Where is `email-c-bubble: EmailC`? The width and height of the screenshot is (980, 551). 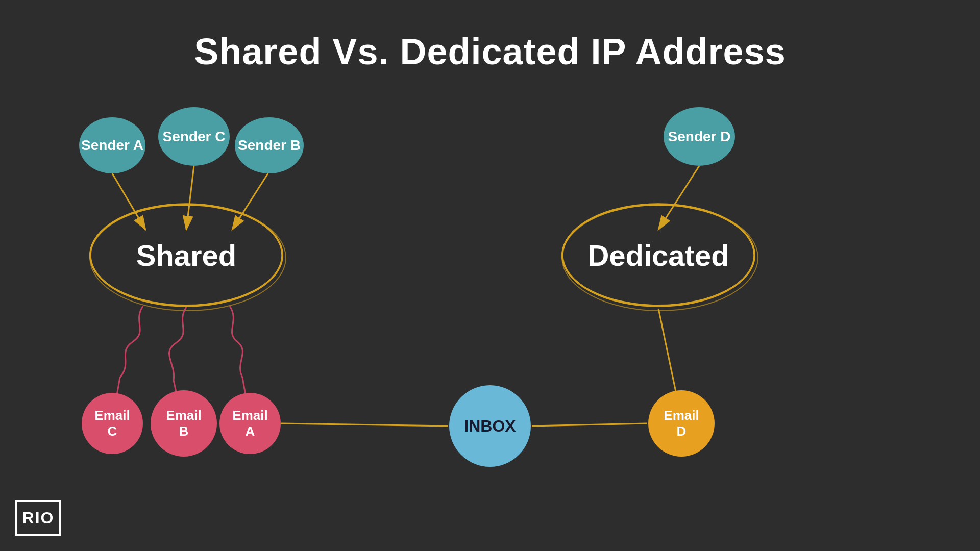
email-c-bubble: EmailC is located at coordinates (112, 423).